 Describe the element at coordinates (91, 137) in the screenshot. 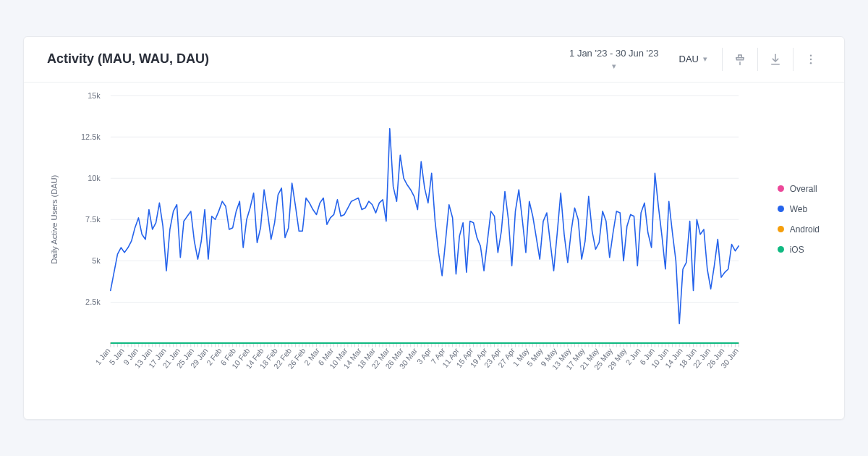

I see `svg-text: 12.5k` at that location.